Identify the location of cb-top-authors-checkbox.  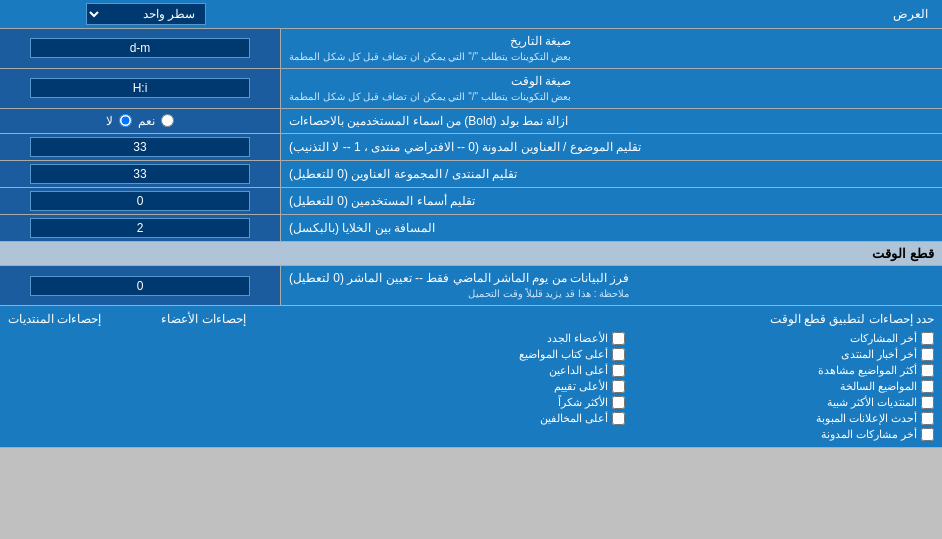
(618, 354).